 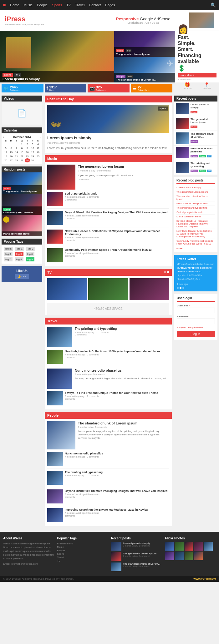 What do you see at coordinates (105, 171) in the screenshot?
I see `music-featured-meta: 7 months 1 day / 0 comments` at bounding box center [105, 171].